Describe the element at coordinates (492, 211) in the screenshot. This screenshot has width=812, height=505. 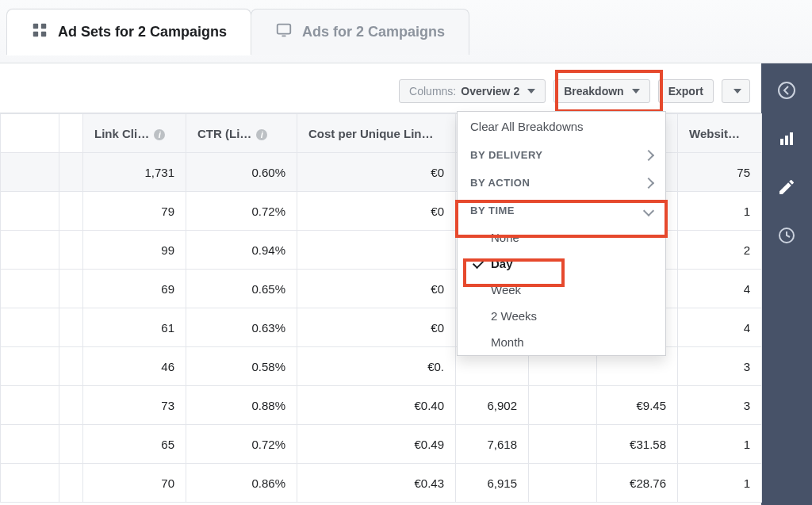
I see `menu-label: BY TIME` at that location.